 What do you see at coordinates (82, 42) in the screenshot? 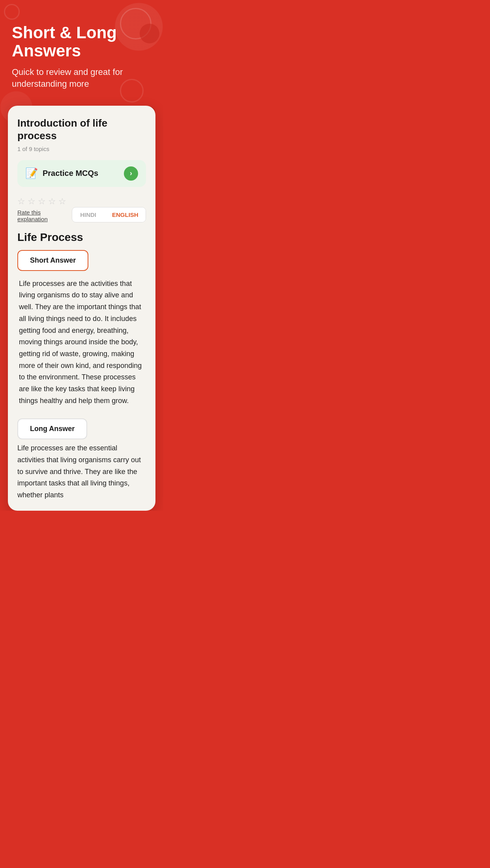
I see `page-title: Short & Long Answers` at bounding box center [82, 42].